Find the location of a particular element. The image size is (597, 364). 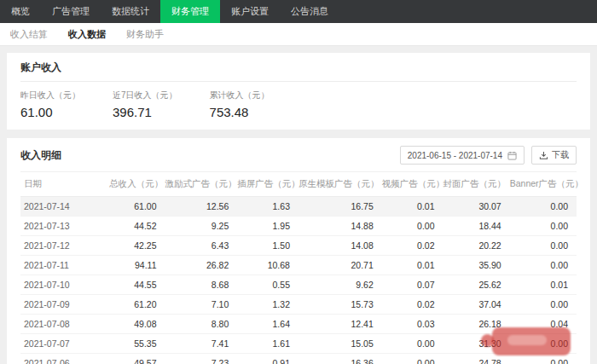

table-row: 2021-07-1242.256.431.5014.080.0220.220.0… is located at coordinates (298, 246).